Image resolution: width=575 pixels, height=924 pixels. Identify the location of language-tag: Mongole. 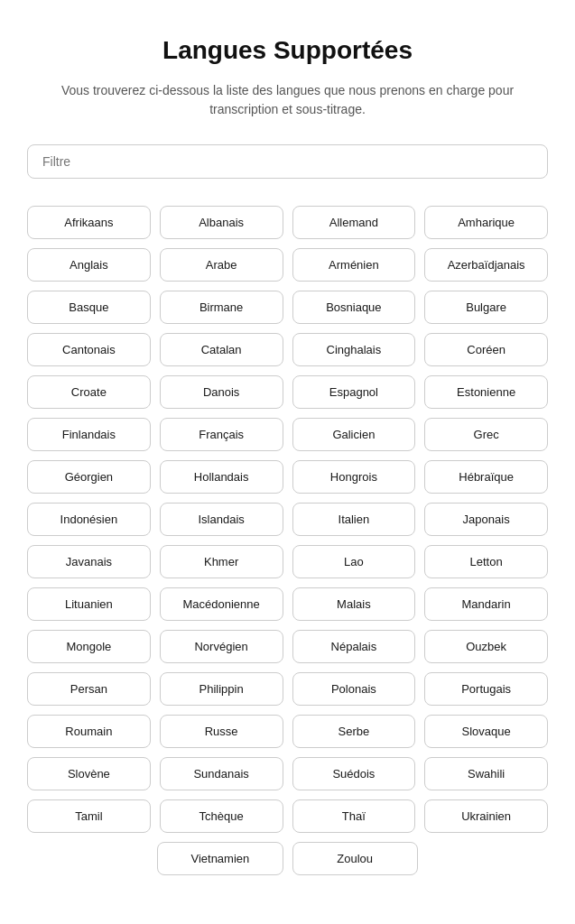
(88, 646).